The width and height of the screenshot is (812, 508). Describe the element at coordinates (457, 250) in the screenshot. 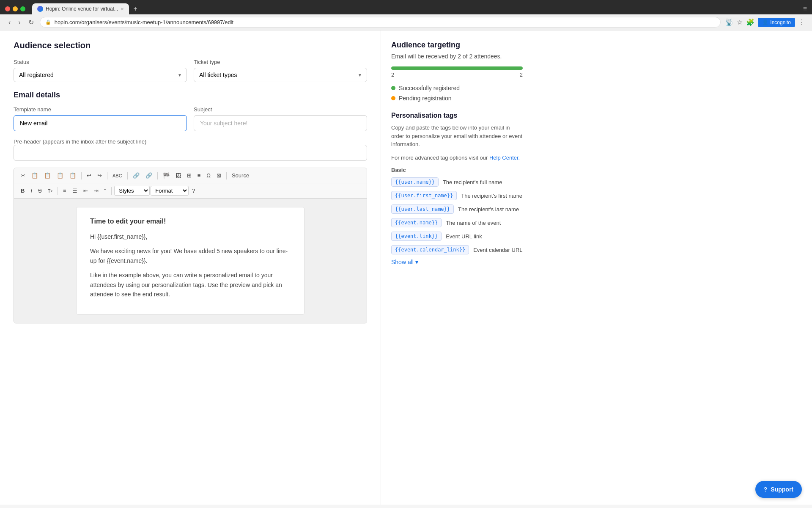

I see `tag-row-calendarlink: {{event.calendar_link}} Event calendar U…` at that location.